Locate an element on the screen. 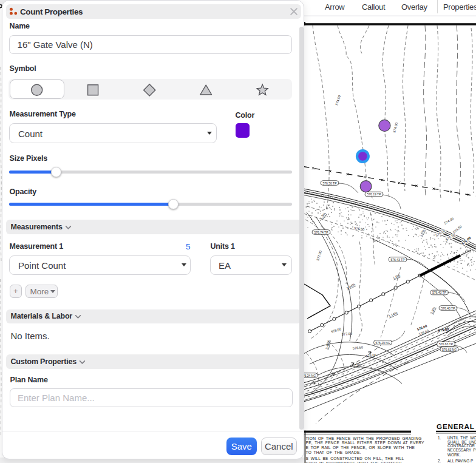  svg-text: 576.00 is located at coordinates (371, 356).